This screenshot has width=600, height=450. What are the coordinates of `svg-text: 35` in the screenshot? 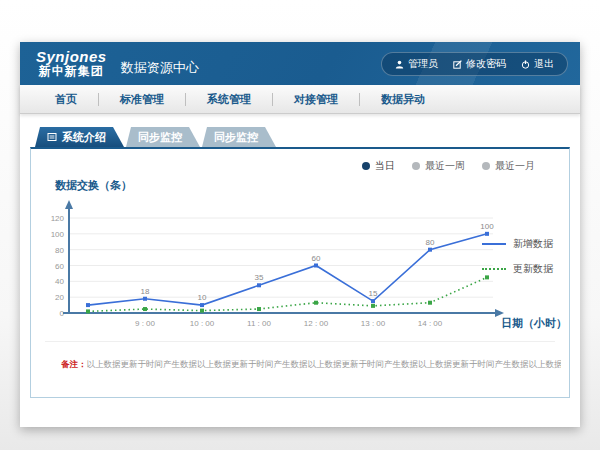 It's located at (260, 278).